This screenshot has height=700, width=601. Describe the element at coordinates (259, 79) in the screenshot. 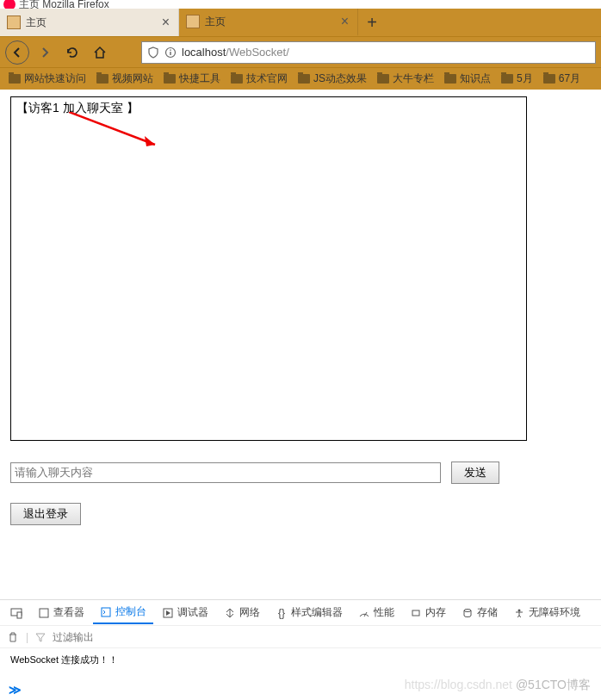

I see `bookmark-item: 技术官网` at that location.